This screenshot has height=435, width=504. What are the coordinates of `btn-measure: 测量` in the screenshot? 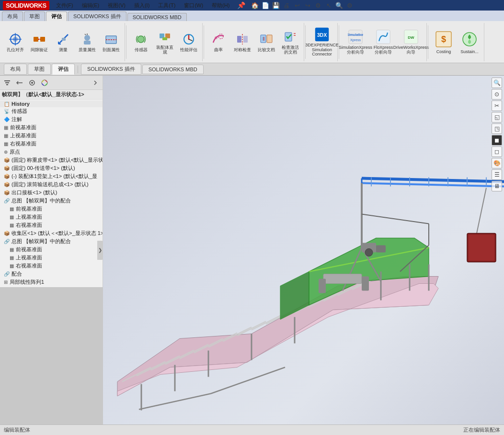 It's located at (63, 42).